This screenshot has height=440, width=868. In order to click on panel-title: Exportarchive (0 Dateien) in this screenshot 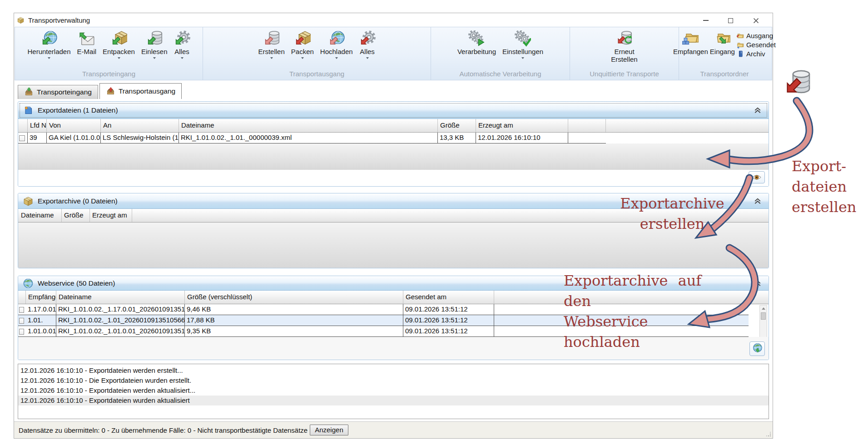, I will do `click(78, 201)`.